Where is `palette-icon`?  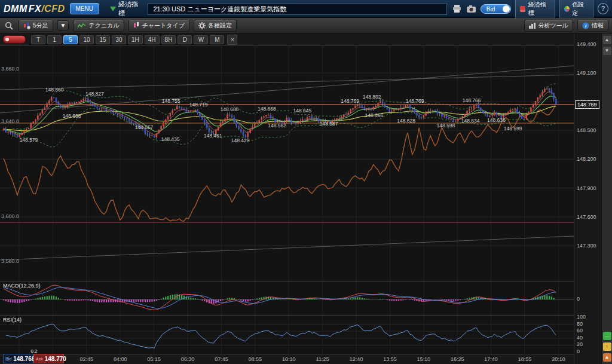 palette-icon is located at coordinates (567, 9).